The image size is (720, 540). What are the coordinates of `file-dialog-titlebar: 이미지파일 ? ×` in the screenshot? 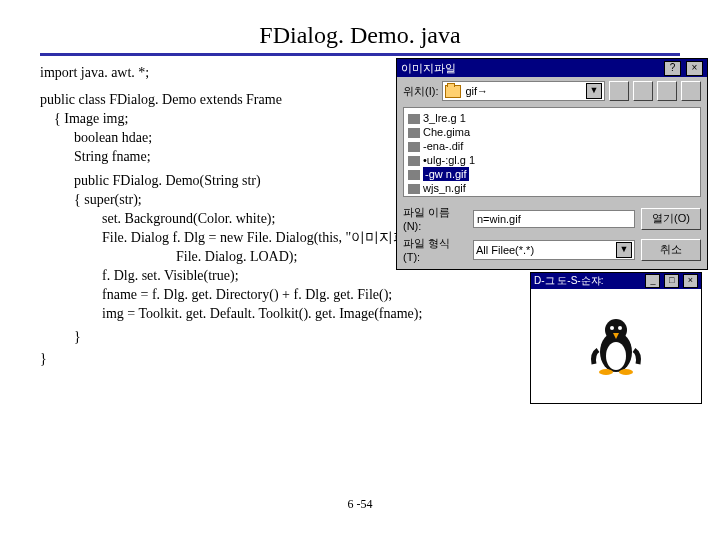 It's located at (552, 68).